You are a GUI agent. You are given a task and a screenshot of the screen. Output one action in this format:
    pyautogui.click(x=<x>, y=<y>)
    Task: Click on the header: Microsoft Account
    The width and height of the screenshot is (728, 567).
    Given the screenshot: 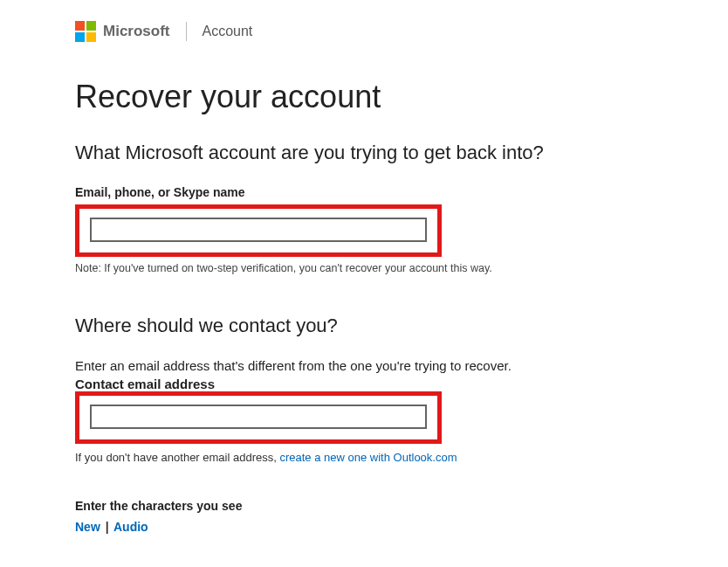 What is the action you would take?
    pyautogui.click(x=364, y=31)
    